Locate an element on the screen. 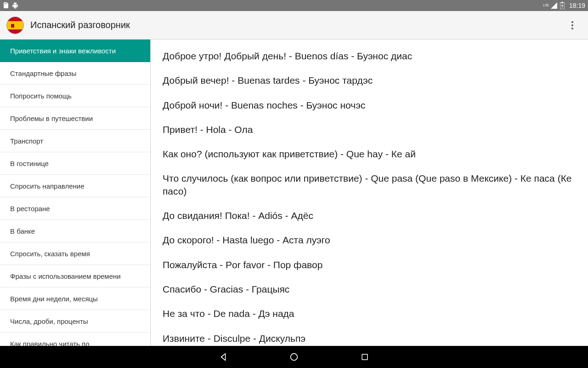  sidebar-item: Транспорт is located at coordinates (75, 141).